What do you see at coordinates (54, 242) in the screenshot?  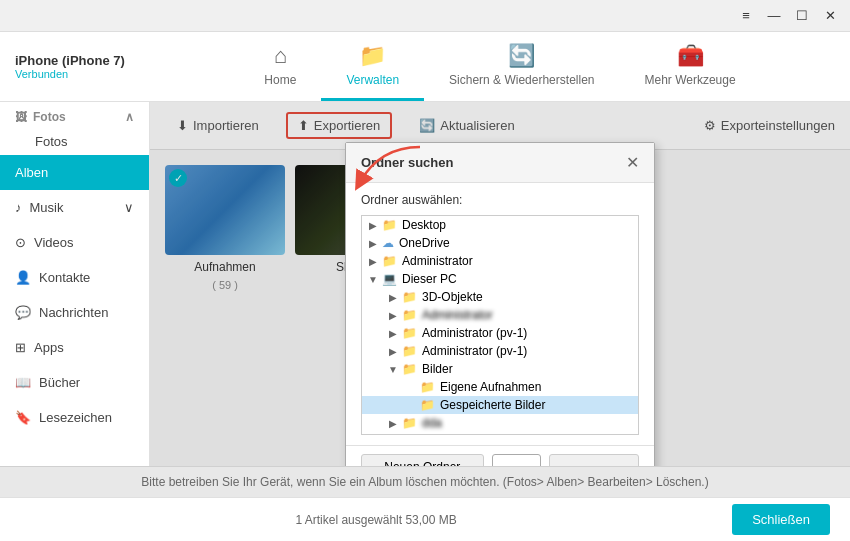 I see `sidebar-videos-label: Videos` at bounding box center [54, 242].